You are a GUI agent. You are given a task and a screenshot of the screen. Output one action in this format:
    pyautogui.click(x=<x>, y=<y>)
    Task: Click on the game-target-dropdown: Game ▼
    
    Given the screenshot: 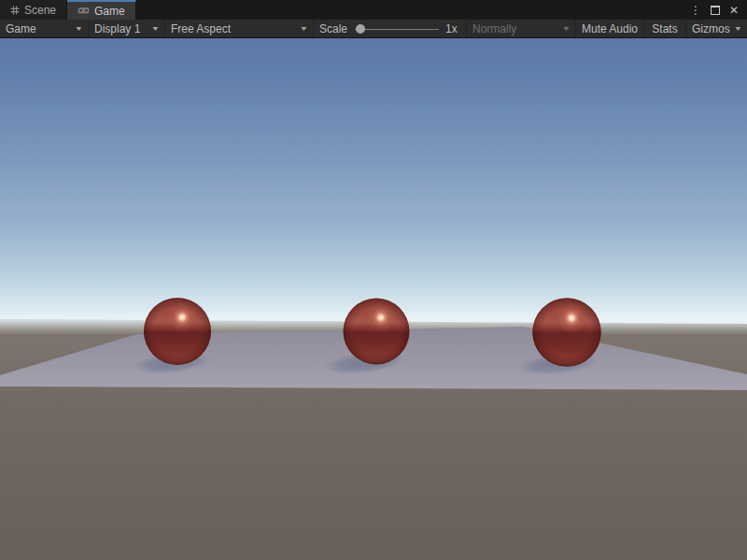 What is the action you would take?
    pyautogui.click(x=45, y=28)
    